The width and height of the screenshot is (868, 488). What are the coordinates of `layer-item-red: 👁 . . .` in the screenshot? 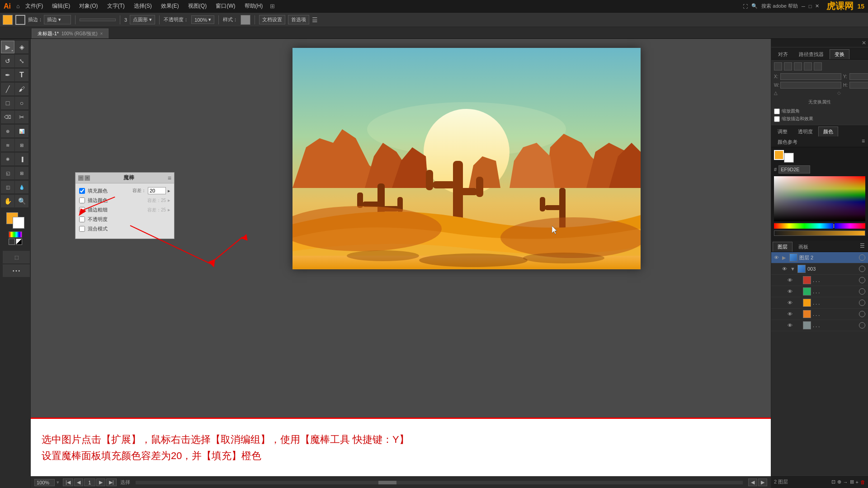 It's located at (820, 280).